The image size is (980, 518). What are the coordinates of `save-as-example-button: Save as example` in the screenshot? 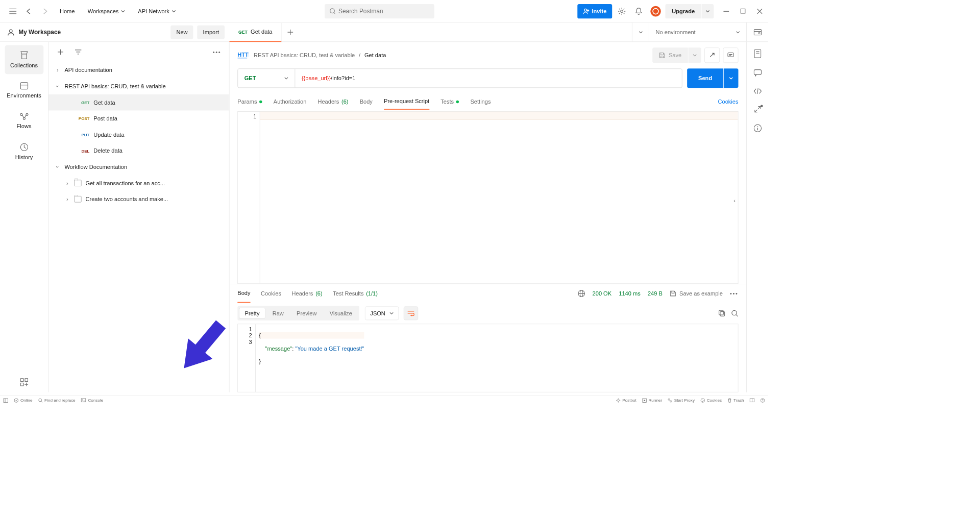 It's located at (696, 294).